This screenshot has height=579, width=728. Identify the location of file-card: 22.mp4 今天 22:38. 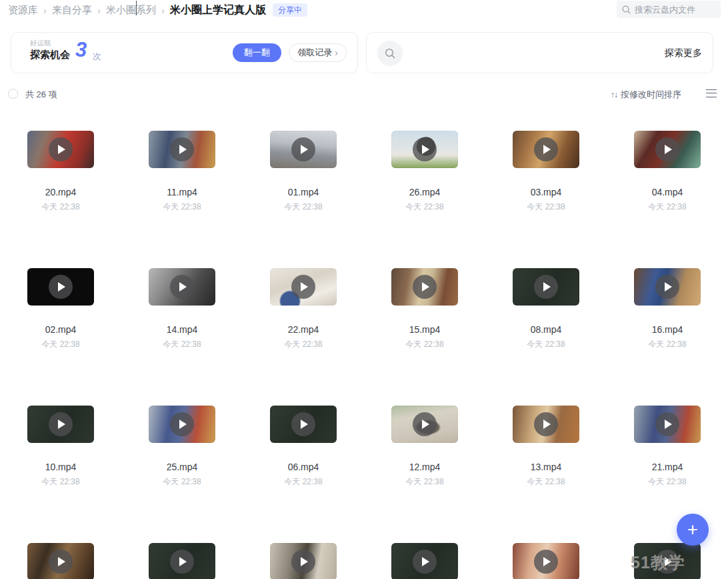
(303, 310).